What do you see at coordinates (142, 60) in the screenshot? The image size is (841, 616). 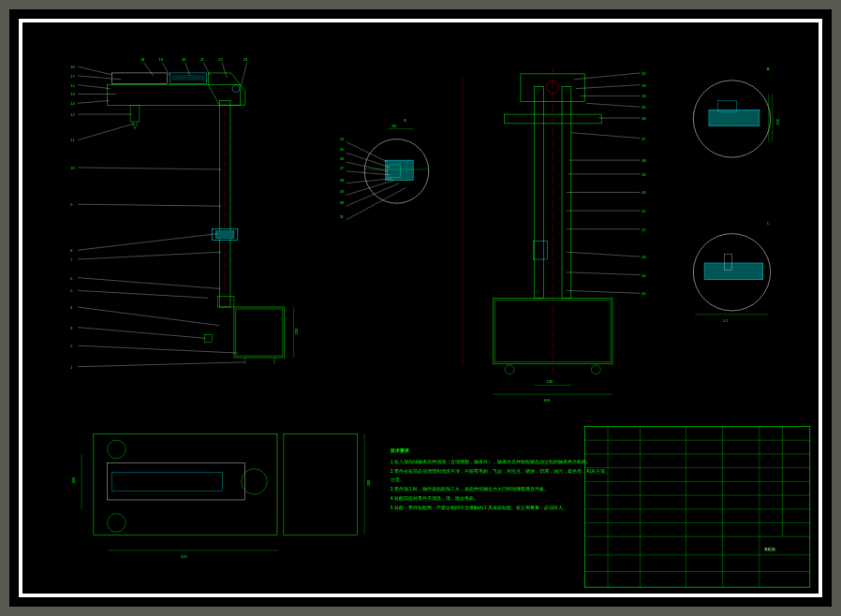 I see `svg-text: 18` at bounding box center [142, 60].